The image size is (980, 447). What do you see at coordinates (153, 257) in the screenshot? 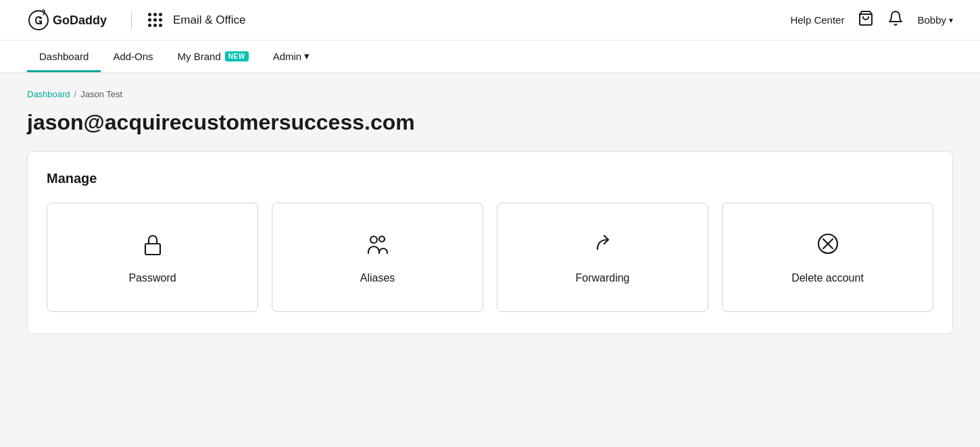
I see `password-card: Password` at bounding box center [153, 257].